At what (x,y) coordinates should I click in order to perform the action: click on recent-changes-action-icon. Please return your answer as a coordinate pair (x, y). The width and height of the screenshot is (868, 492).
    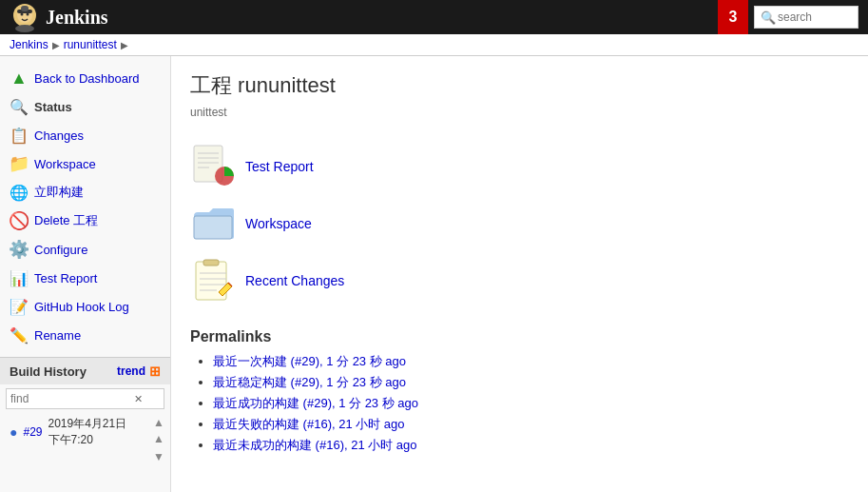
    Looking at the image, I should click on (213, 281).